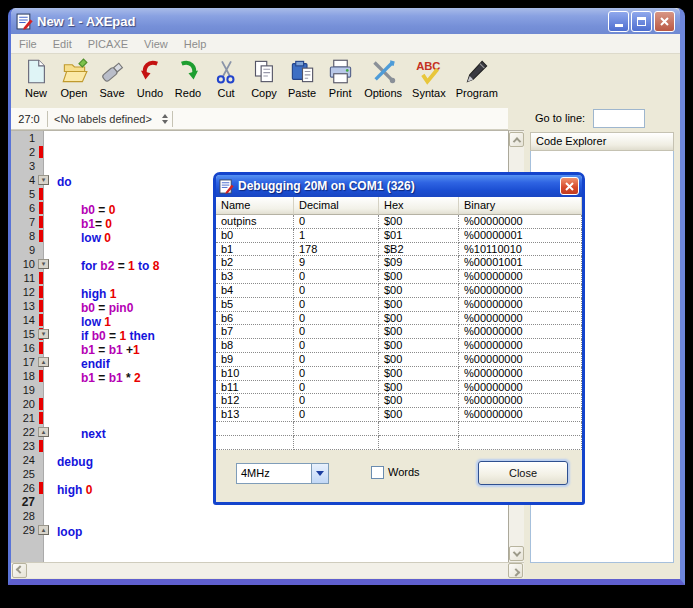 This screenshot has height=608, width=693. What do you see at coordinates (128, 350) in the screenshot?
I see `code-token: +` at bounding box center [128, 350].